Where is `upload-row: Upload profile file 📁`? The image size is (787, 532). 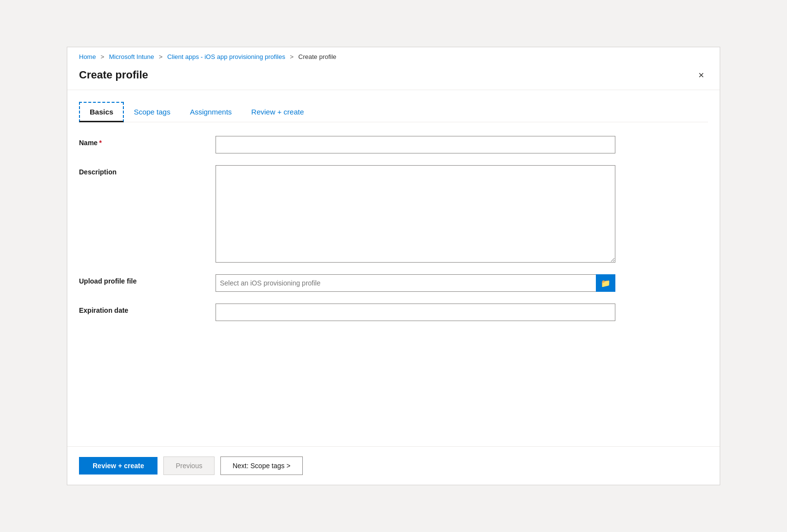 upload-row: Upload profile file 📁 is located at coordinates (347, 283).